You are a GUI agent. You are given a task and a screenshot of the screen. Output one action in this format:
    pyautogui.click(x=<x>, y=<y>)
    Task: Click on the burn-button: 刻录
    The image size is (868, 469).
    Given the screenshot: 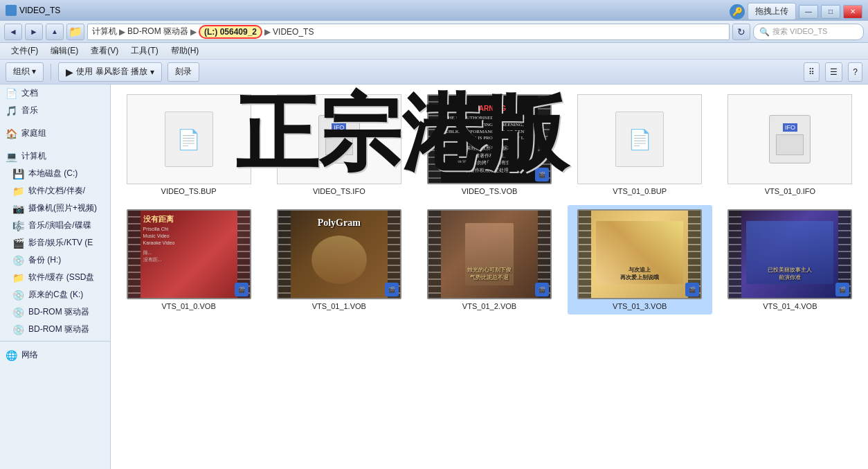 What is the action you would take?
    pyautogui.click(x=183, y=72)
    